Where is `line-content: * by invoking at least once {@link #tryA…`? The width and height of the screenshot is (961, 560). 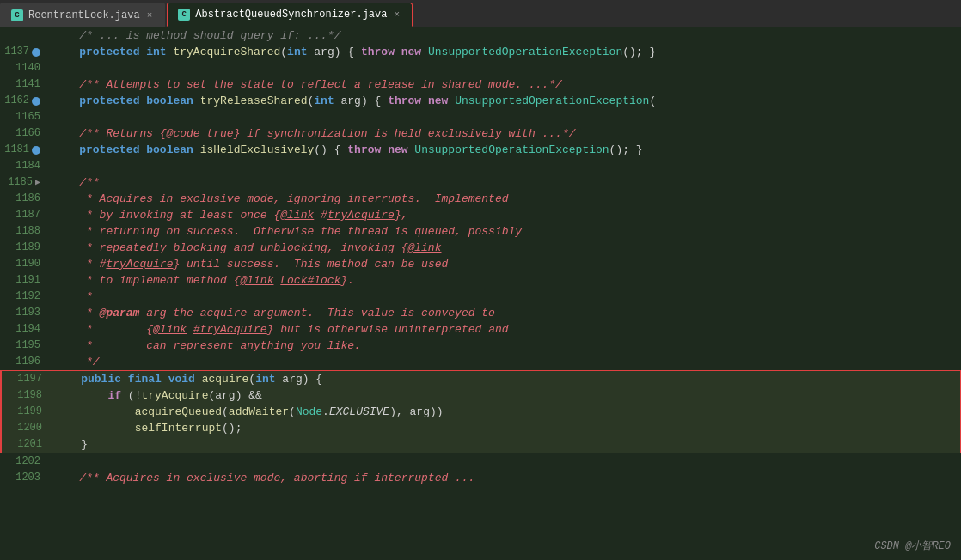 line-content: * by invoking at least once {@link #tryA… is located at coordinates (504, 215).